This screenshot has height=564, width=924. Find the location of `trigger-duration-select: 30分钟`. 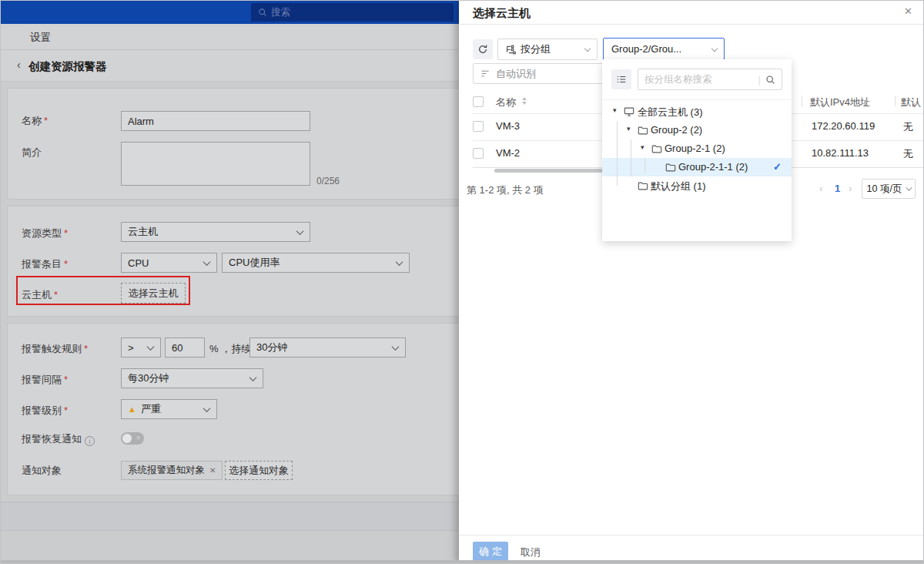

trigger-duration-select: 30分钟 is located at coordinates (328, 347).